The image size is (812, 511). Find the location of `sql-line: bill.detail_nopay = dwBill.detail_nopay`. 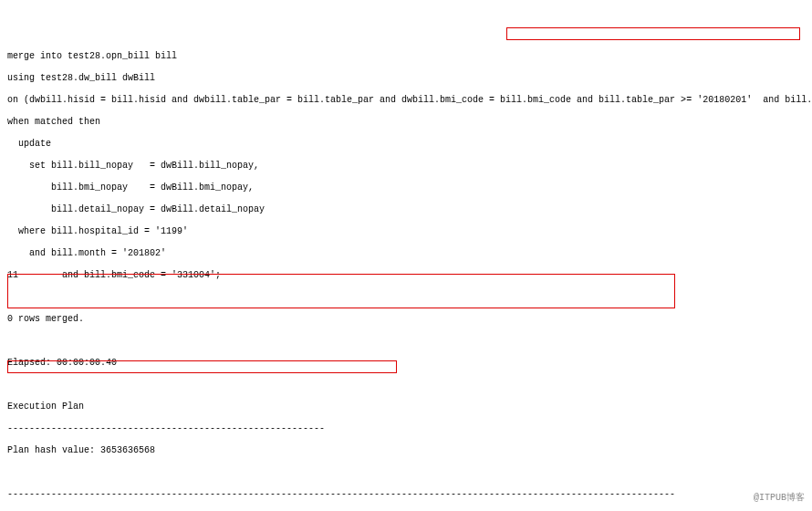

sql-line: bill.detail_nopay = dwBill.detail_nopay is located at coordinates (406, 210).